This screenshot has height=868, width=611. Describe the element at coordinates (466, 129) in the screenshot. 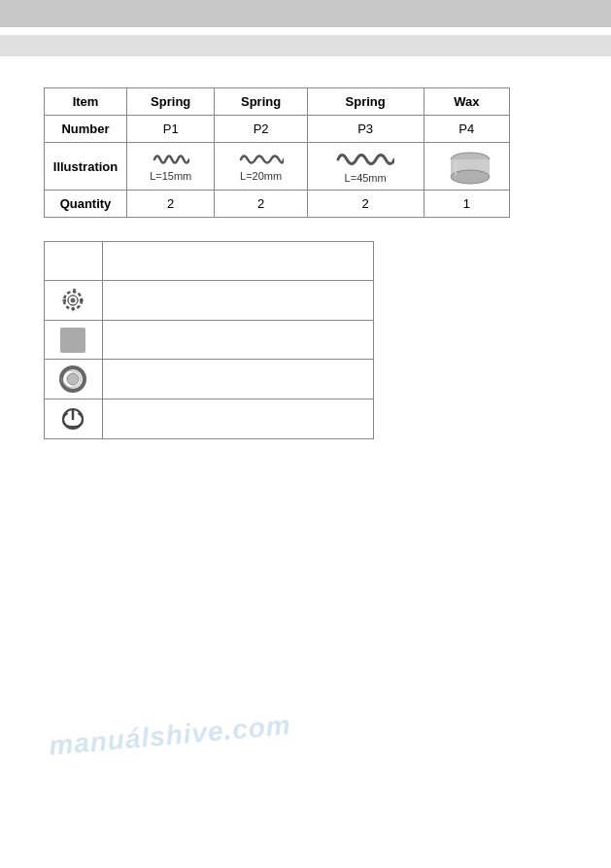

I see `cell-p4: P4` at that location.